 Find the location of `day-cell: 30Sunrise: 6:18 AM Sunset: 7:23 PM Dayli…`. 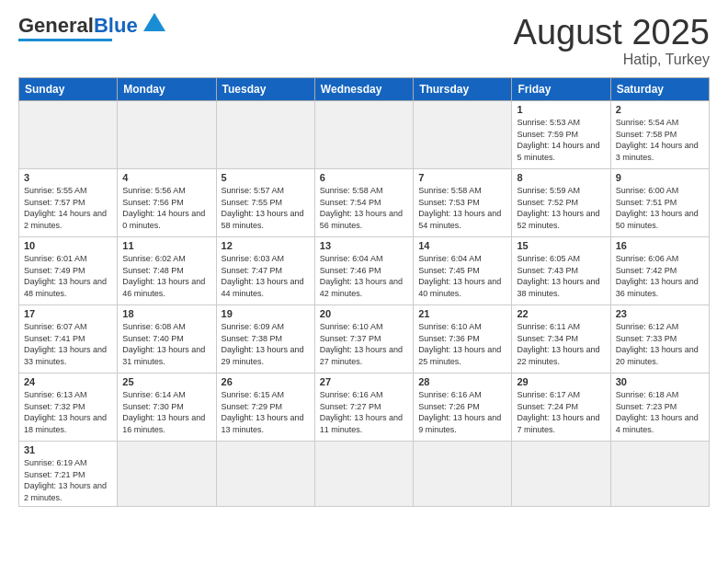

day-cell: 30Sunrise: 6:18 AM Sunset: 7:23 PM Dayli… is located at coordinates (660, 408).